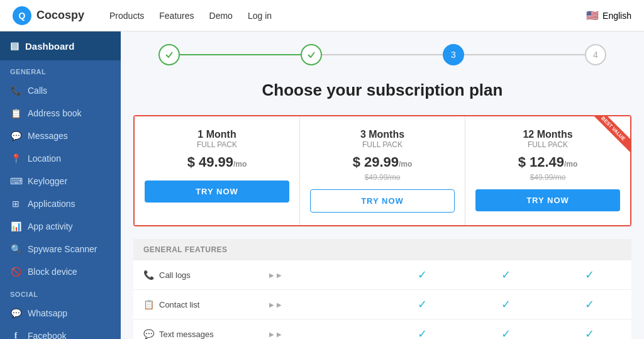 The height and width of the screenshot is (339, 644). Describe the element at coordinates (423, 330) in the screenshot. I see `feature-col-1-check-3: ✓` at that location.